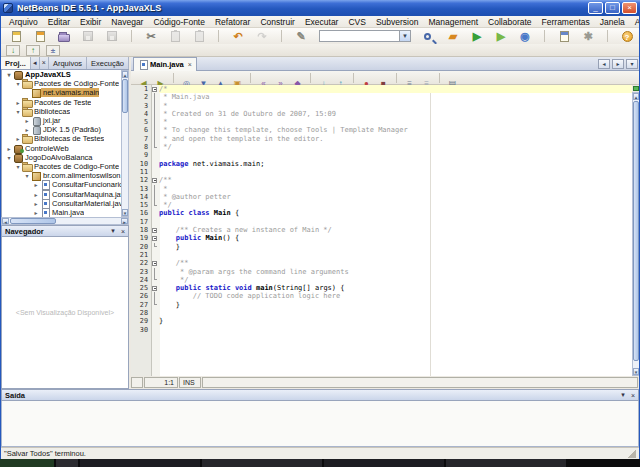 This screenshot has height=467, width=640. Describe the element at coordinates (566, 22) in the screenshot. I see `menu-ferramentas: Ferramentas` at that location.